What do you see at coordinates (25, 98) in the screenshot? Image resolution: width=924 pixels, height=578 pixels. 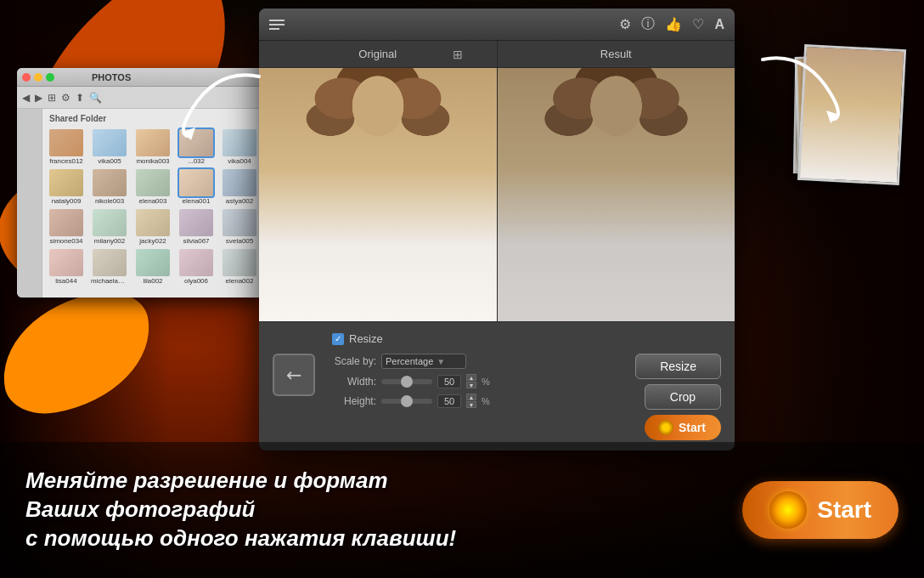 I see `toolbar-back-icon: ◀` at bounding box center [25, 98].